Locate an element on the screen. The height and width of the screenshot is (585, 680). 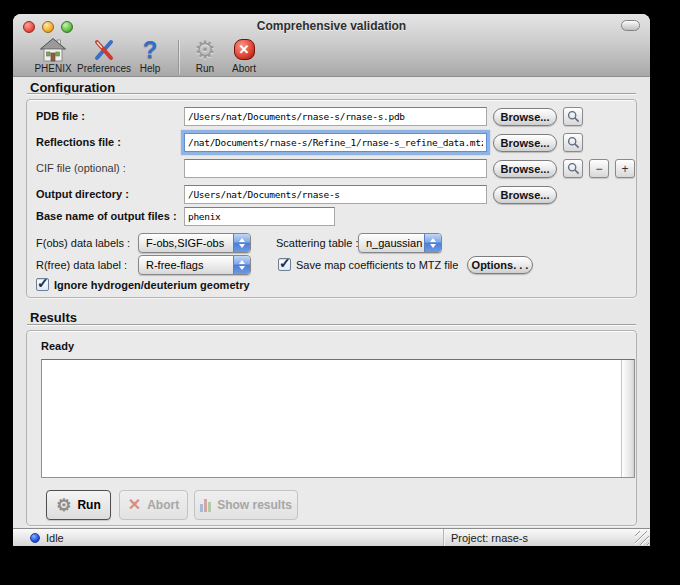
tools-icon is located at coordinates (104, 50).